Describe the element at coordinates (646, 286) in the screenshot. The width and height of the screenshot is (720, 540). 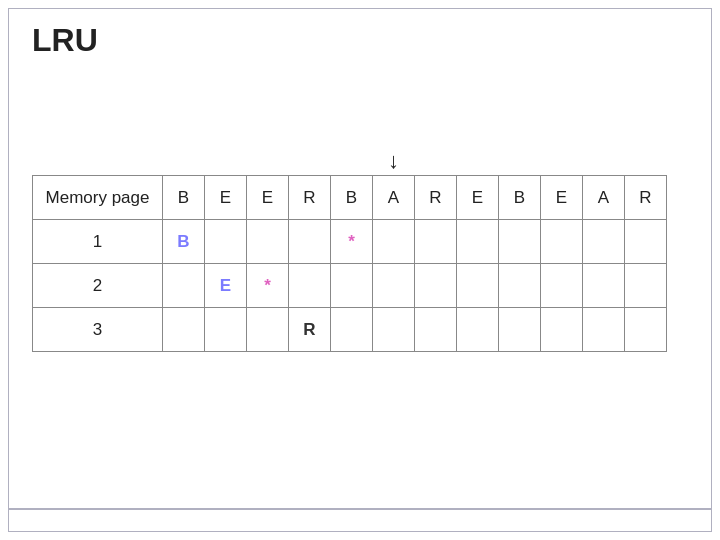
I see `row2-col11` at that location.